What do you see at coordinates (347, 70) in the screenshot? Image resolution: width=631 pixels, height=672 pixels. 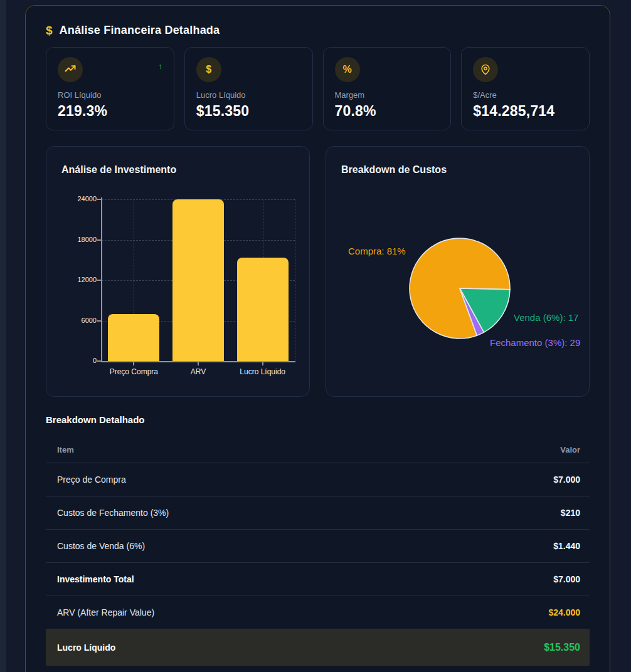 I see `percent-icon: %` at bounding box center [347, 70].